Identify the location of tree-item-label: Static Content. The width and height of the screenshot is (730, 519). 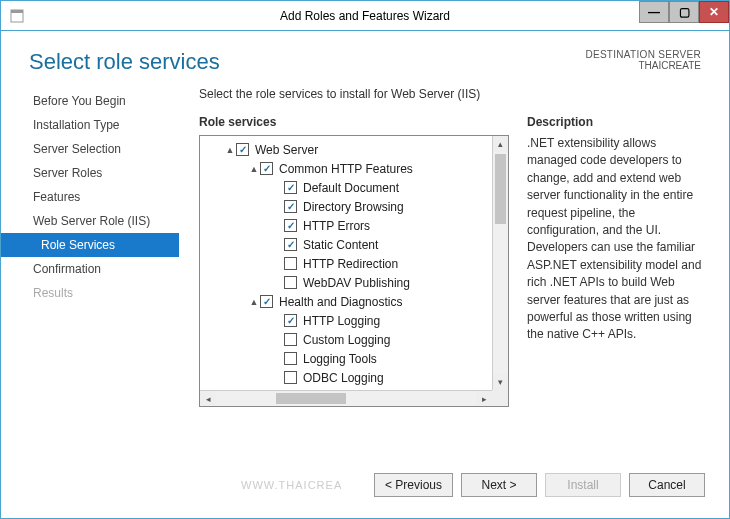
(340, 245).